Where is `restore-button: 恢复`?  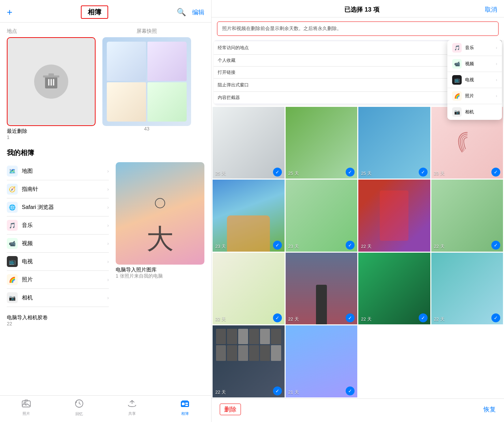
restore-button: 恢复 is located at coordinates (490, 409).